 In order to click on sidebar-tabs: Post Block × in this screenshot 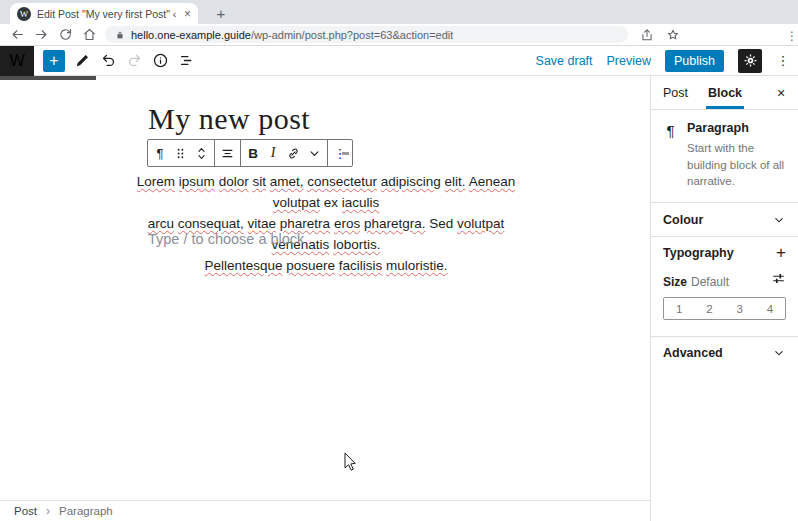, I will do `click(724, 93)`.